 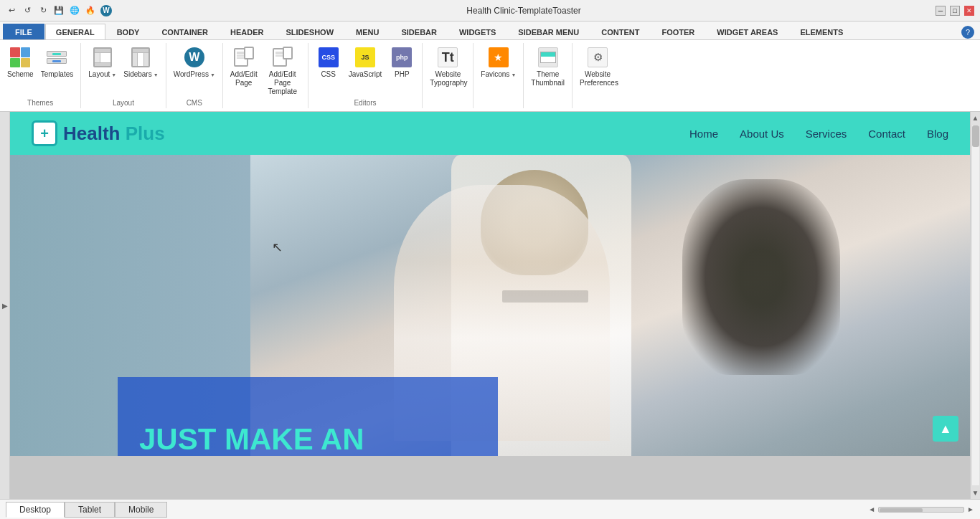 I want to click on javascript-icon: JS, so click(x=365, y=57).